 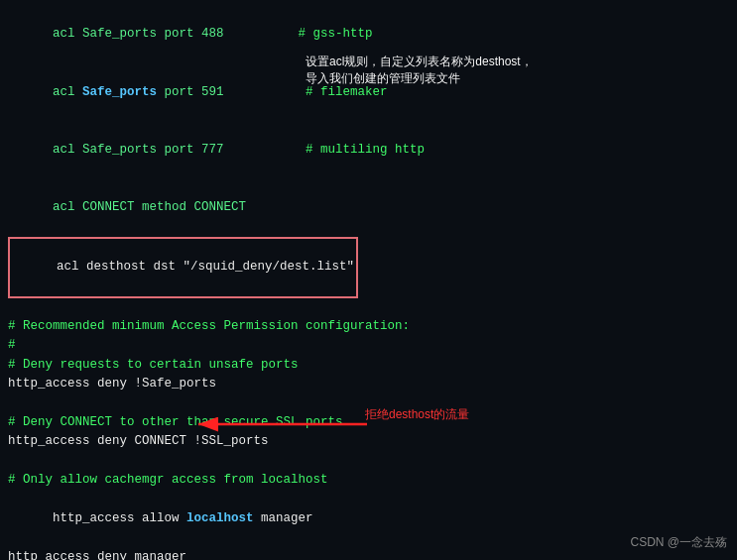 What do you see at coordinates (369, 150) in the screenshot?
I see `code-line-3: acl Safe_ports port 777 # multiling http` at bounding box center [369, 150].